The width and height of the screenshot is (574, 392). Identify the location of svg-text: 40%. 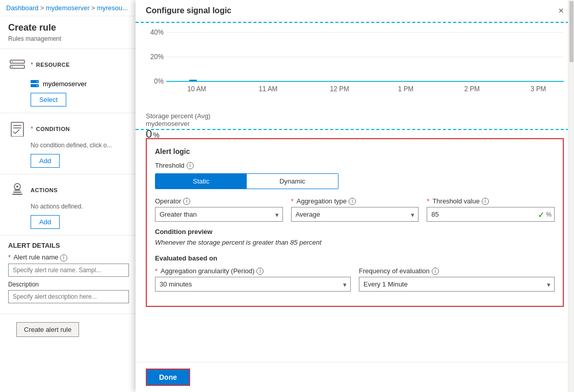
(157, 33).